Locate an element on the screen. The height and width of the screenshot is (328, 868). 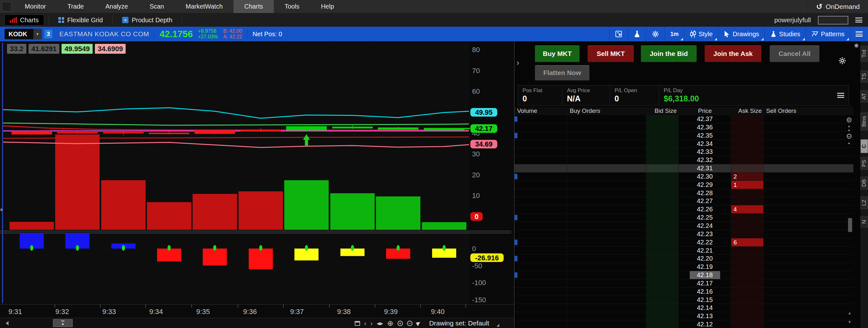
side-tab-c: C is located at coordinates (864, 146).